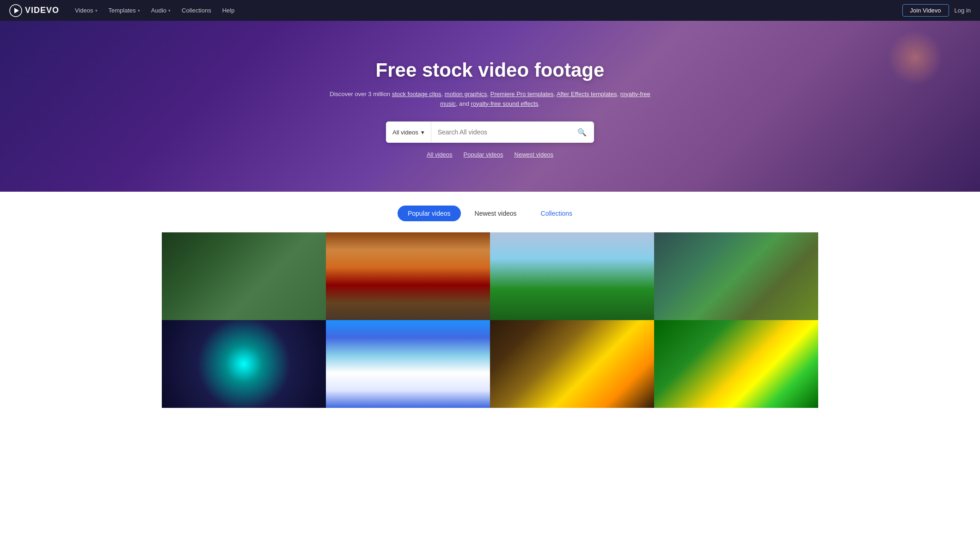 This screenshot has width=980, height=558. I want to click on link-premiere-pro: Premiere Pro templates, so click(522, 94).